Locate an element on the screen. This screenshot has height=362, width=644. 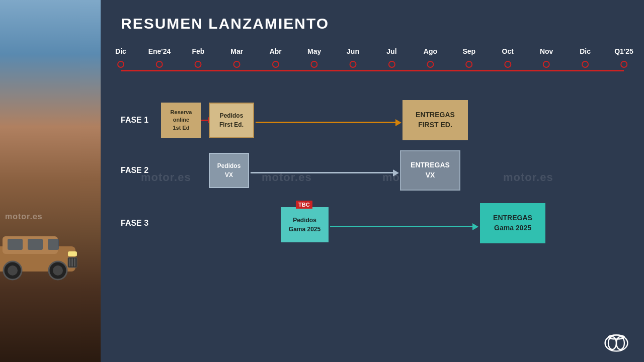
phase1-entregas-text: ENTREGASFIRST ED. is located at coordinates (435, 120).